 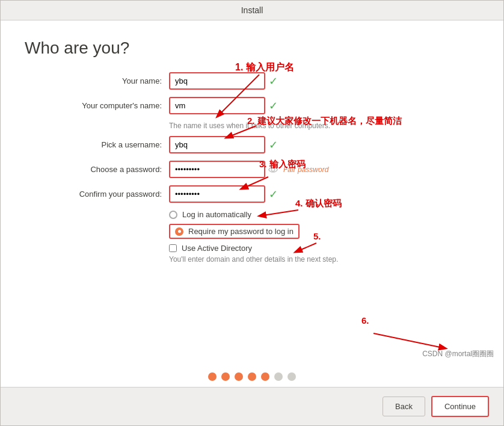 What do you see at coordinates (115, 144) in the screenshot?
I see `username-label: Pick a username:` at bounding box center [115, 144].